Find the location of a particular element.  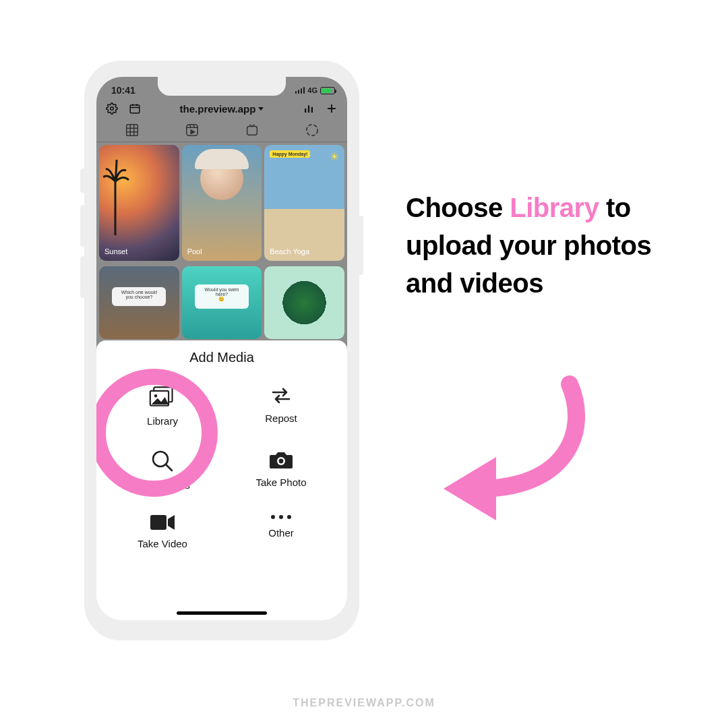

option-label: Take Video is located at coordinates (162, 543).